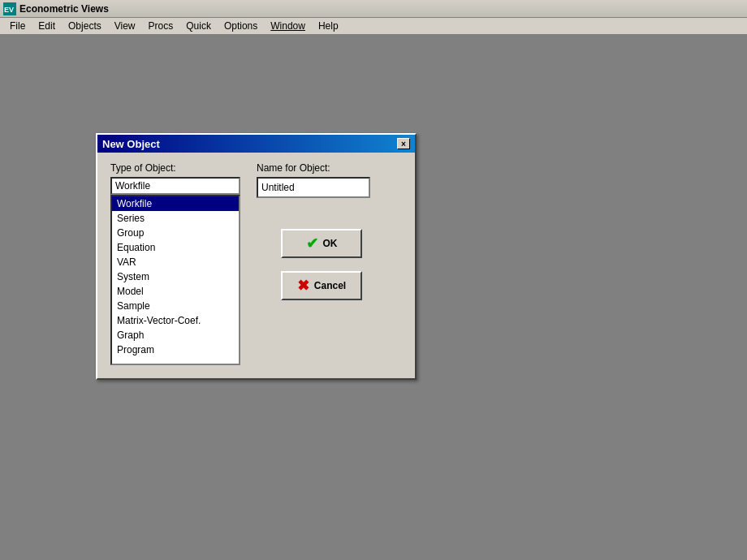 This screenshot has width=747, height=560. What do you see at coordinates (175, 350) in the screenshot?
I see `list-item-program: Program` at bounding box center [175, 350].